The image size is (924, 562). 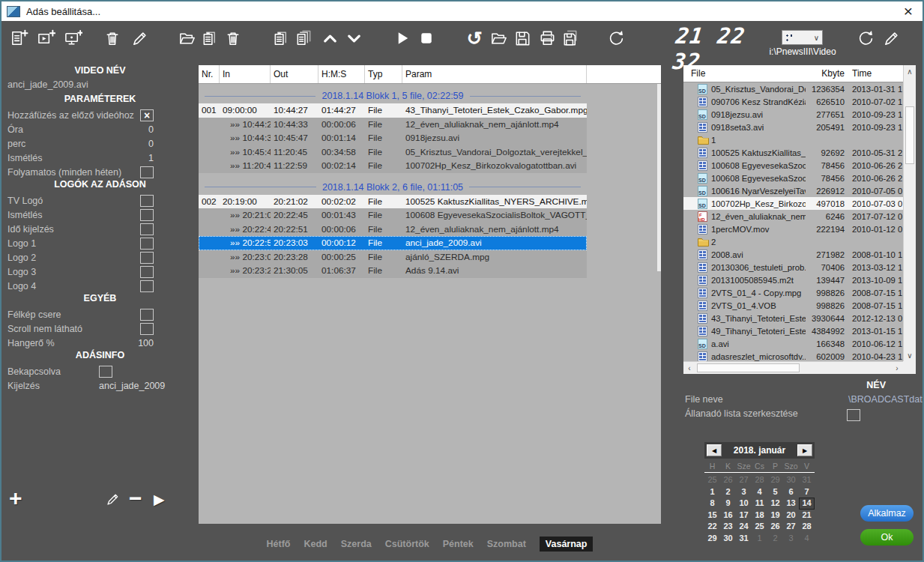 I want to click on tv-logo-checkbox, so click(x=147, y=201).